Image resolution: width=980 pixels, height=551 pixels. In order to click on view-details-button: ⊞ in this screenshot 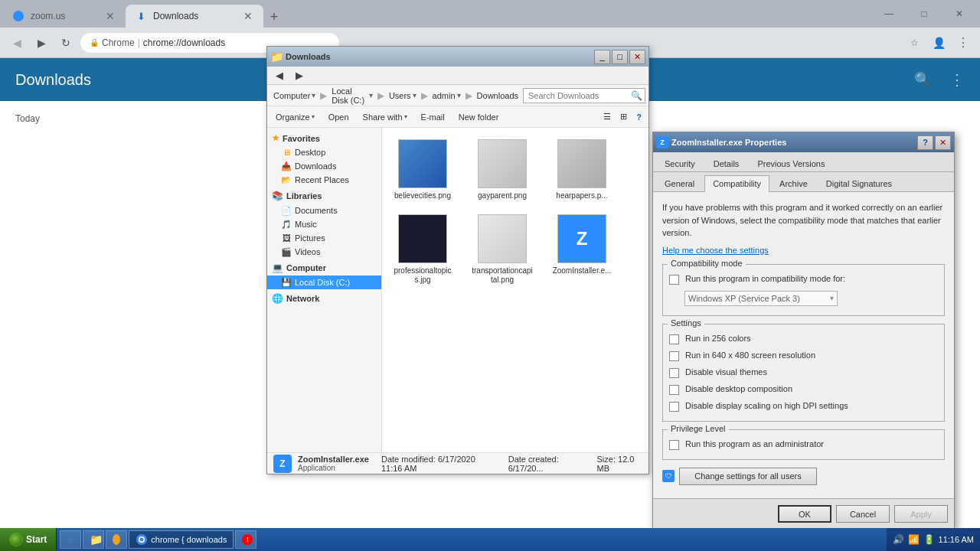, I will do `click(623, 117)`.